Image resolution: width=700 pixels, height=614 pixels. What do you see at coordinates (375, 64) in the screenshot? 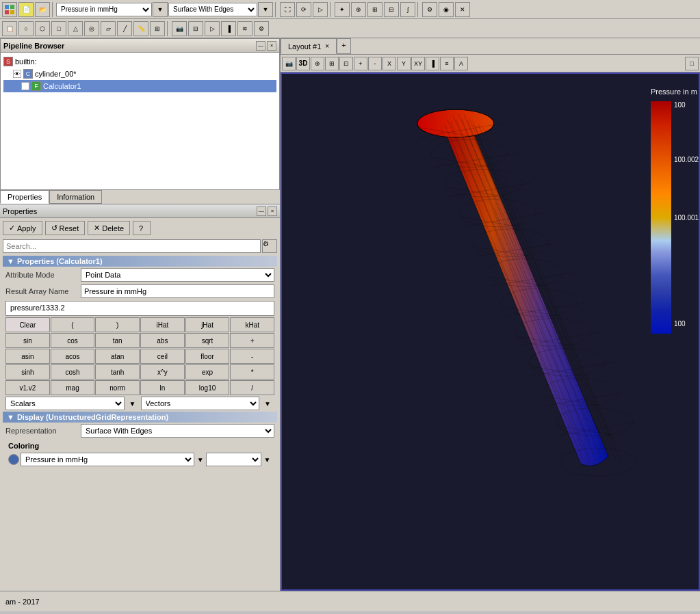
I see `zoom-out-btn: -` at bounding box center [375, 64].